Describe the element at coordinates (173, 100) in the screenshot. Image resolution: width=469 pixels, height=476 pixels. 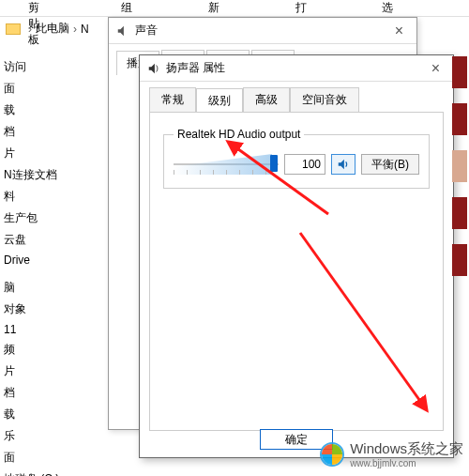
I see `tab-general: 常规` at that location.